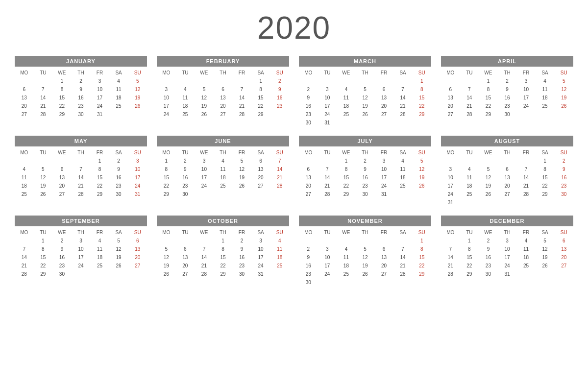 This screenshot has height=385, width=588. Describe the element at coordinates (119, 106) in the screenshot. I see `day-cell: 25` at that location.